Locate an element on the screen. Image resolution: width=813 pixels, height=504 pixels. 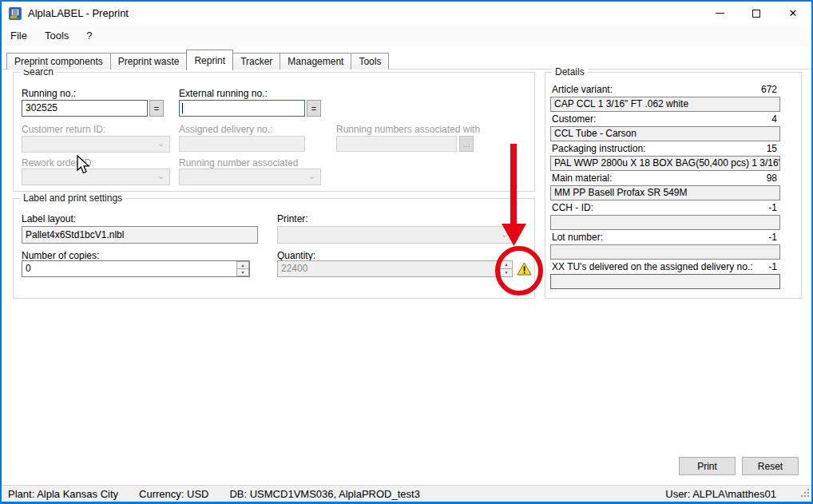
rework-order-id-combobox: ⌄ is located at coordinates (96, 177).